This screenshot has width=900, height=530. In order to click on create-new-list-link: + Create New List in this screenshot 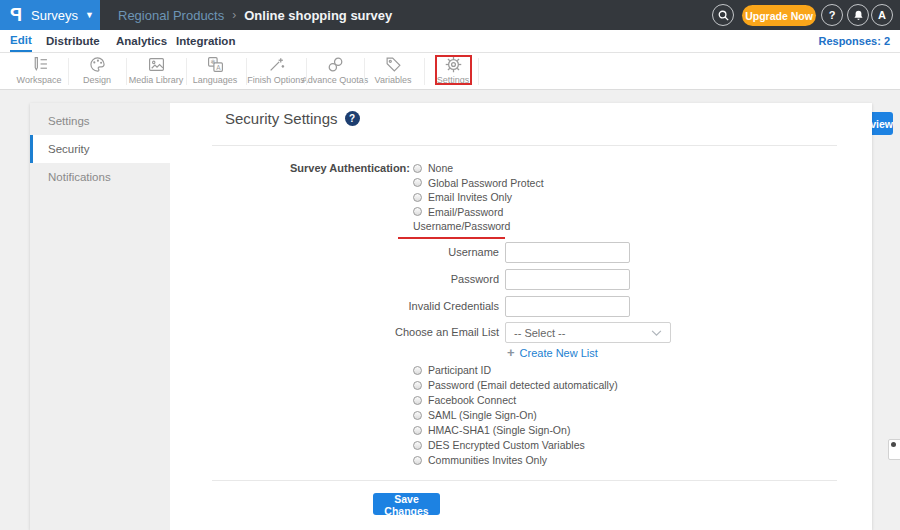, I will do `click(552, 352)`.